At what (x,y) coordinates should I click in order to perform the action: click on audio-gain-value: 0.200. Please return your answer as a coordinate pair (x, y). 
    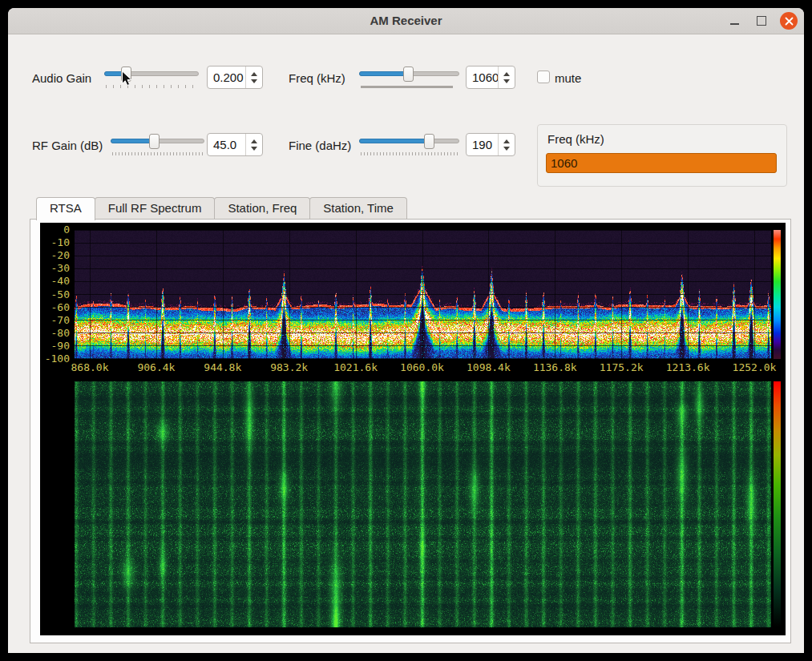
    Looking at the image, I should click on (228, 77).